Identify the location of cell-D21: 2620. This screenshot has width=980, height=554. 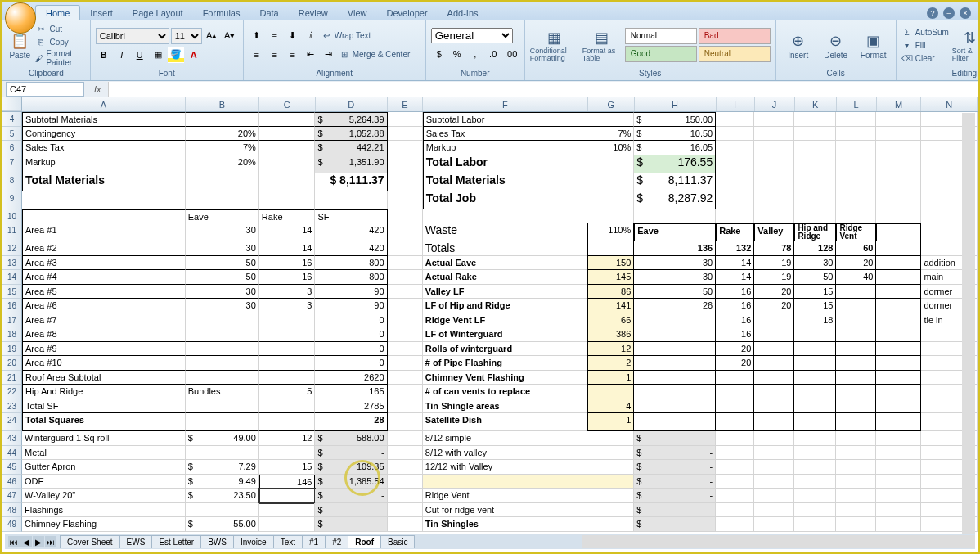
(351, 378).